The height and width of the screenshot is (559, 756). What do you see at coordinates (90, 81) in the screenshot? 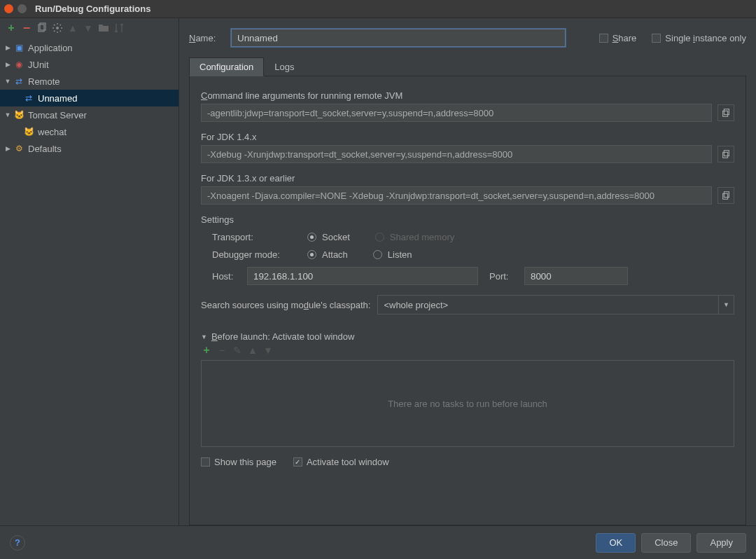
I see `tree-item-remote: ▼ ⇄ Remote` at bounding box center [90, 81].